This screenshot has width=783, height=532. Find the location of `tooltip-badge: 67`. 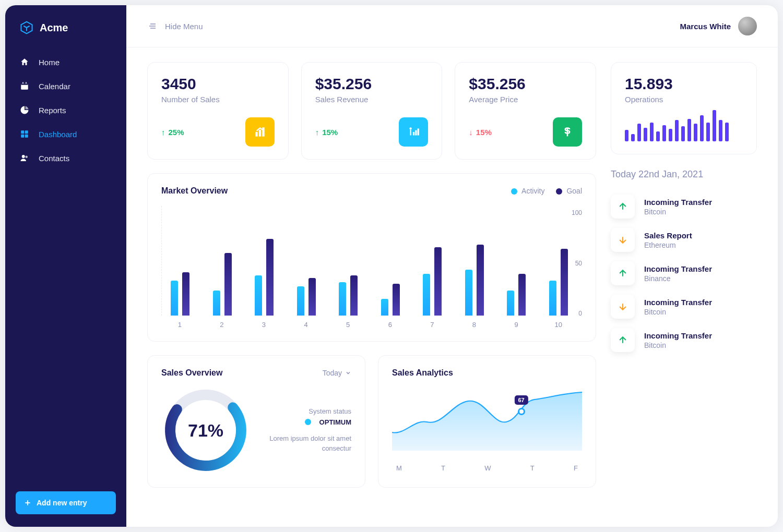

tooltip-badge: 67 is located at coordinates (521, 400).